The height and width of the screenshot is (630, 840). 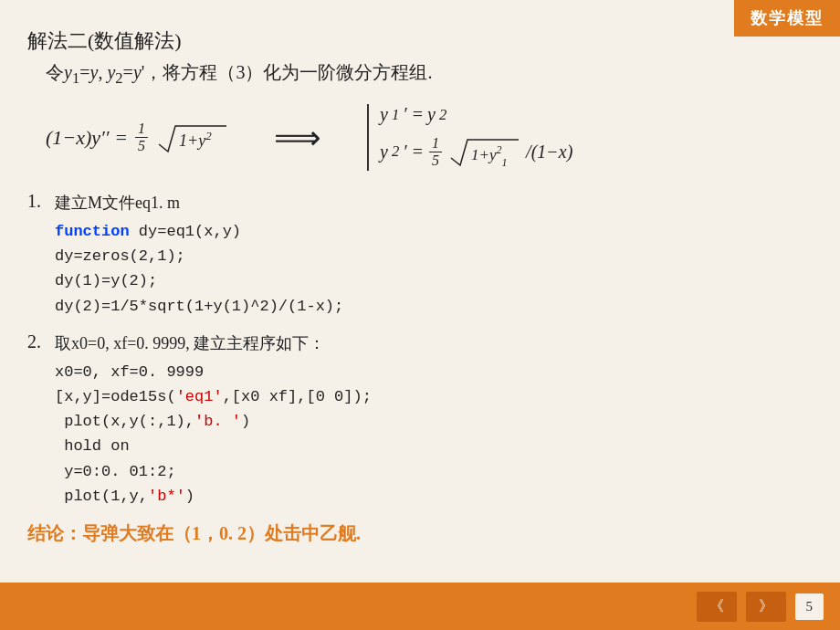 I want to click on step-2-code: x0=0, xf=0. 9999 [x,y]=ode15s('eq1',[x0 …, so click(x=214, y=435).